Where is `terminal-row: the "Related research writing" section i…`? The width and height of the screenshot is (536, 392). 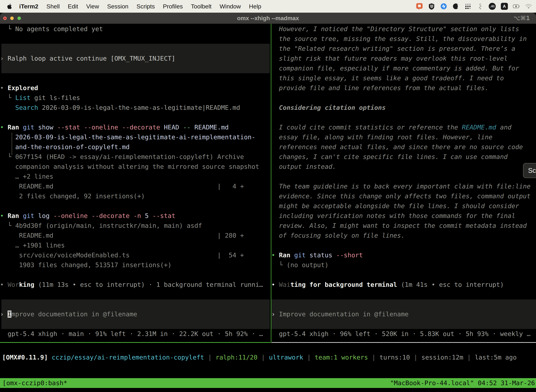
terminal-row: the "Related research writing" section i… is located at coordinates (404, 49).